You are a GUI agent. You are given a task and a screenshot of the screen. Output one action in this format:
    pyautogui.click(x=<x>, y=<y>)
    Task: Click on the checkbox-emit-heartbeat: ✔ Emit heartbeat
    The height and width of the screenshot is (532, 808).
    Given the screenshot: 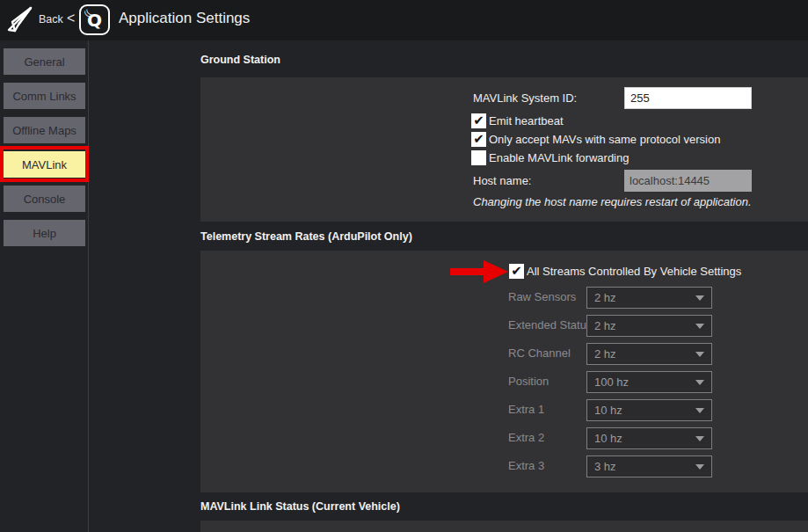 What is the action you would take?
    pyautogui.click(x=517, y=121)
    